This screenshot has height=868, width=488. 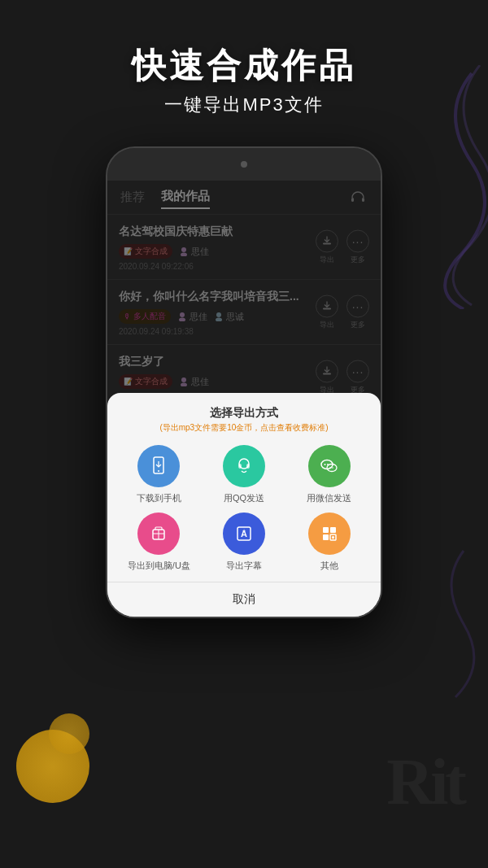 I want to click on sheet-icon-subtitle: A + 导出字幕, so click(x=244, y=542).